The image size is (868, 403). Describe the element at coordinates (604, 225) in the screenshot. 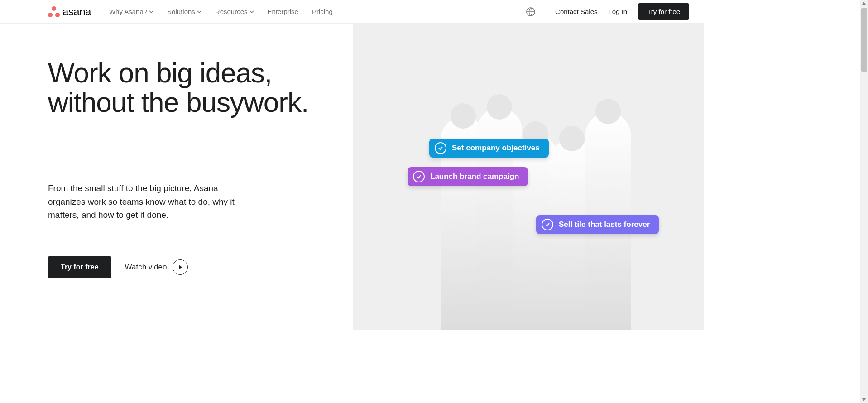

I see `task-pill-label: Sell tile that lasts forever` at that location.